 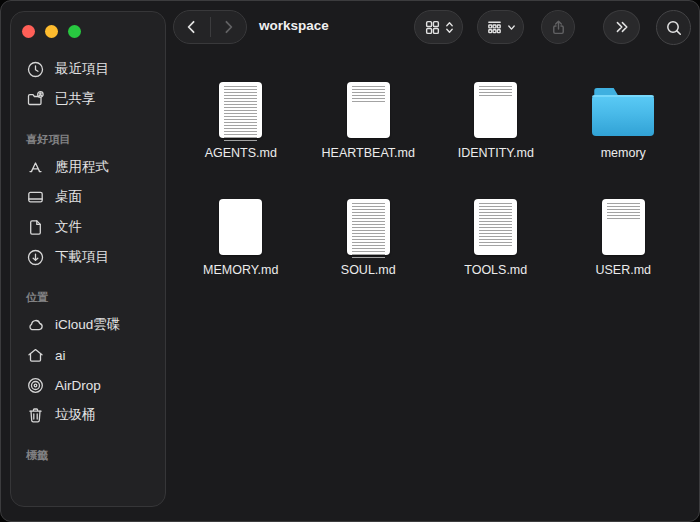 What do you see at coordinates (35, 258) in the screenshot?
I see `downloads-icon` at bounding box center [35, 258].